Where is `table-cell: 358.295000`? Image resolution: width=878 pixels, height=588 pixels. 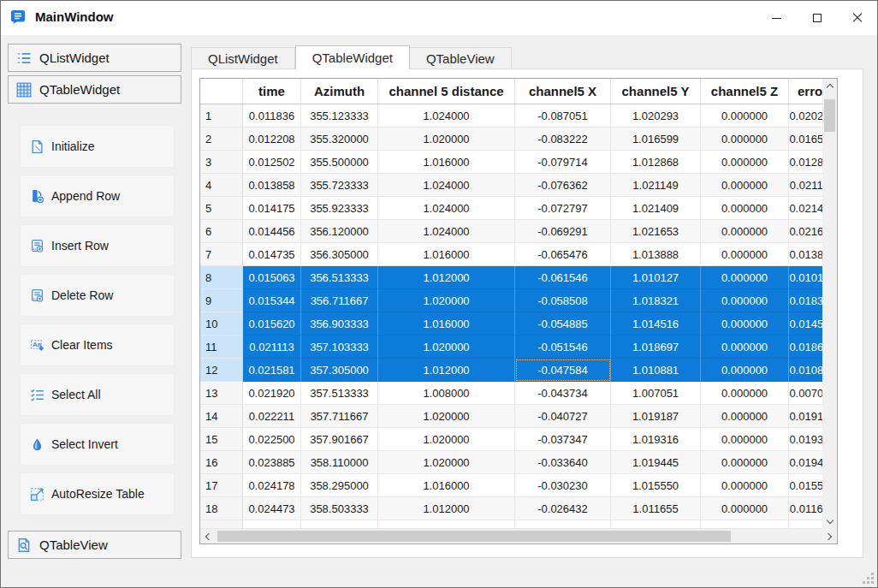 table-cell: 358.295000 is located at coordinates (340, 486).